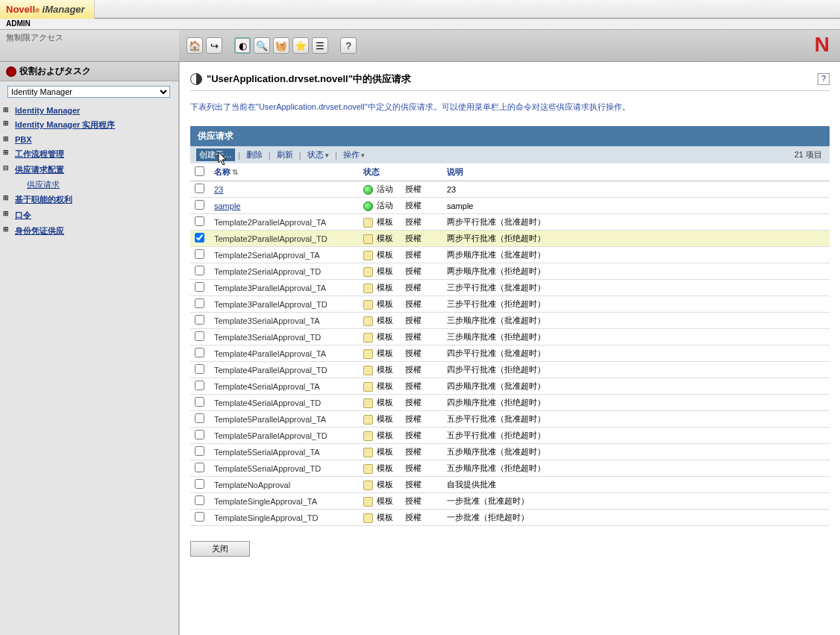 The height and width of the screenshot is (635, 840). I want to click on basket-icon: 🧺, so click(281, 46).